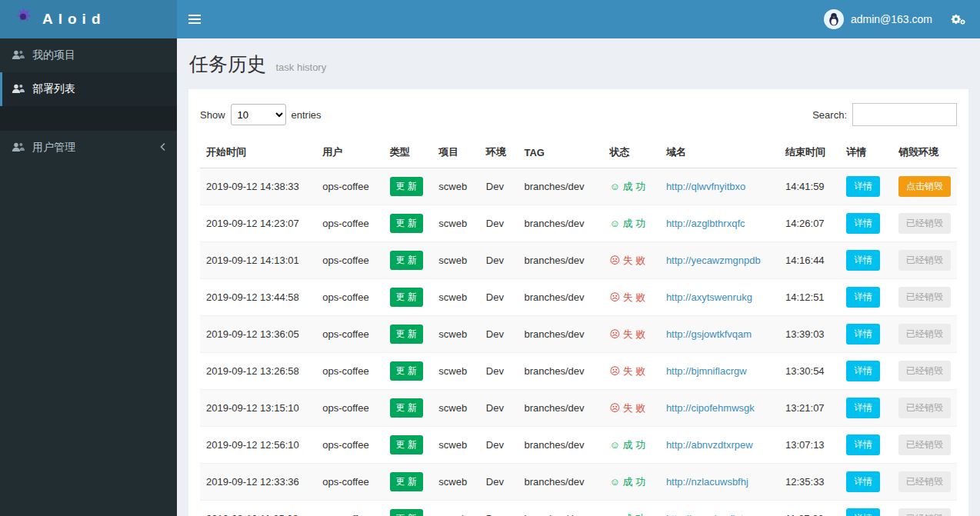 The height and width of the screenshot is (516, 980). I want to click on cell-status: ☹ 失 败, so click(631, 408).